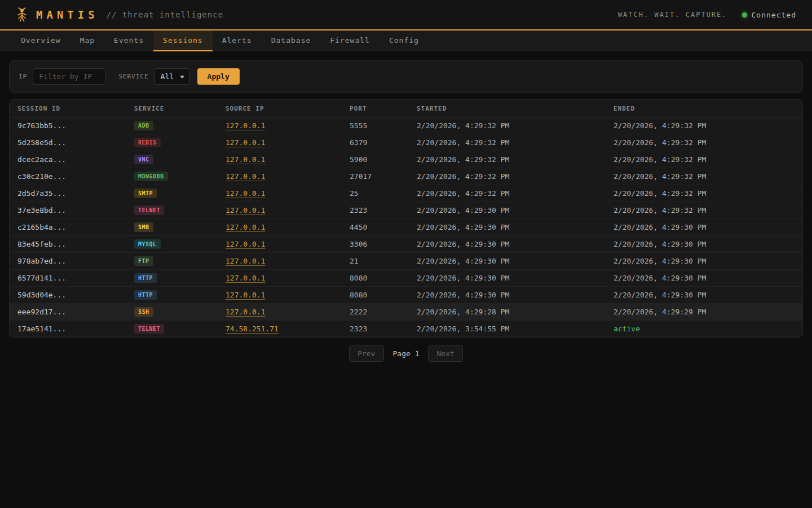 This screenshot has width=812, height=508. Describe the element at coordinates (376, 295) in the screenshot. I see `port-cell: 8080` at that location.